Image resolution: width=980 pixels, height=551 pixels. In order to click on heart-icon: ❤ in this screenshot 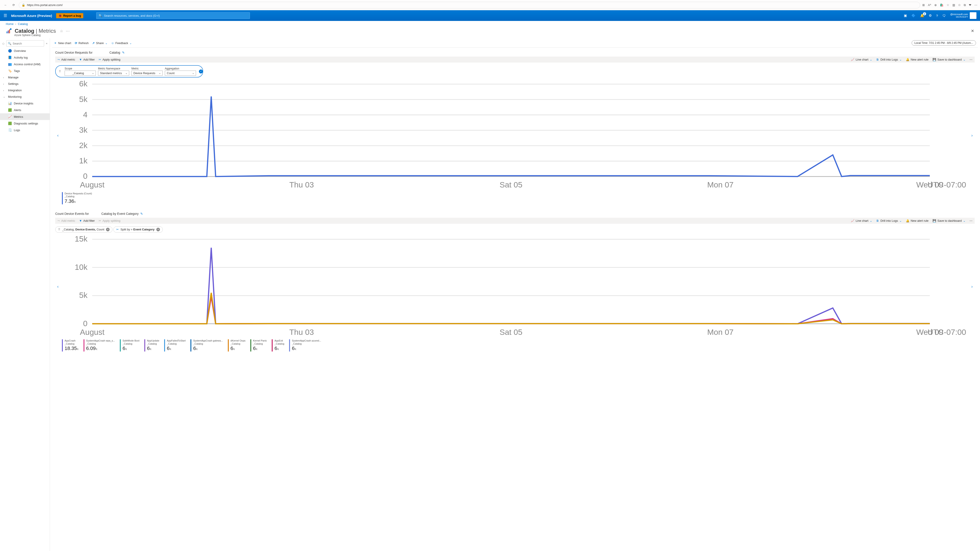, I will do `click(970, 5)`.